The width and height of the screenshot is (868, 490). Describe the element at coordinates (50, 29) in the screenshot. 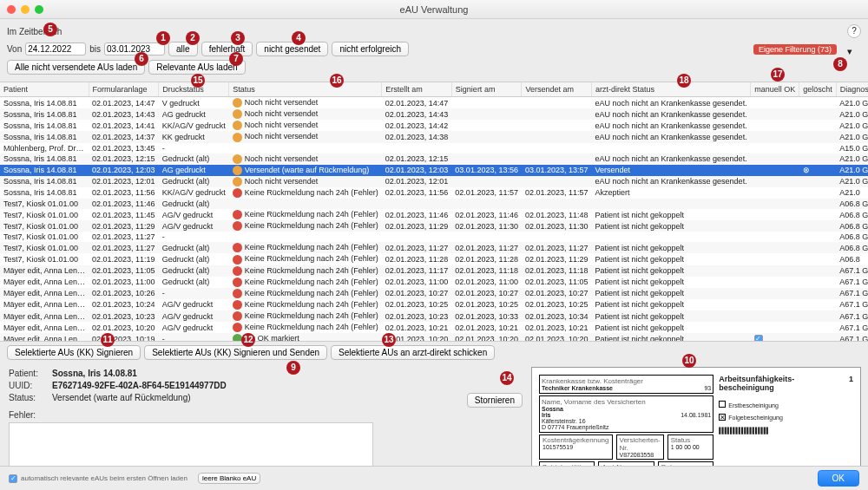

I see `badge-5: 5` at that location.